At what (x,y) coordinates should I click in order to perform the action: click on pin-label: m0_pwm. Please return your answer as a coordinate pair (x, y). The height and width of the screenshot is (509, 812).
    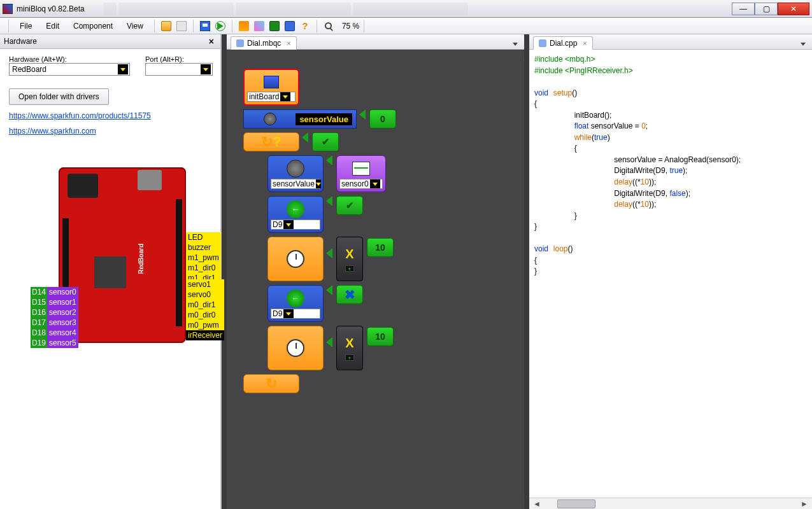
    Looking at the image, I should click on (205, 325).